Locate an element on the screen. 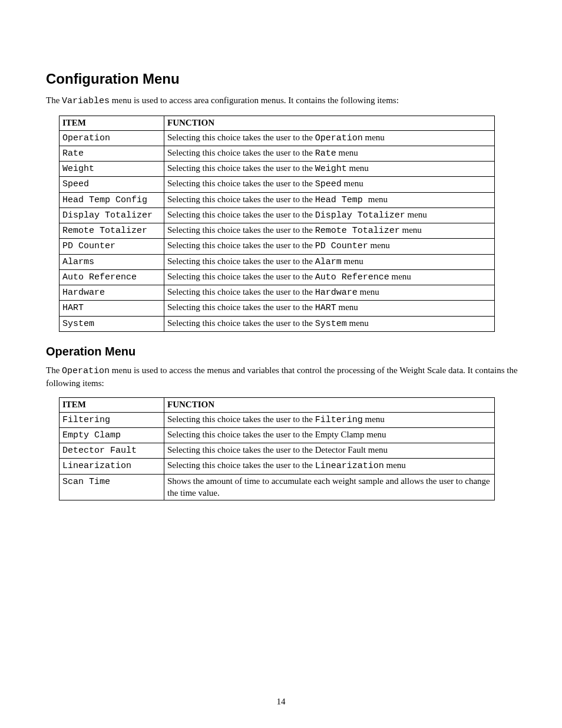 The image size is (562, 728). intro-text: menu is used to access area configuratio… is located at coordinates (254, 100).